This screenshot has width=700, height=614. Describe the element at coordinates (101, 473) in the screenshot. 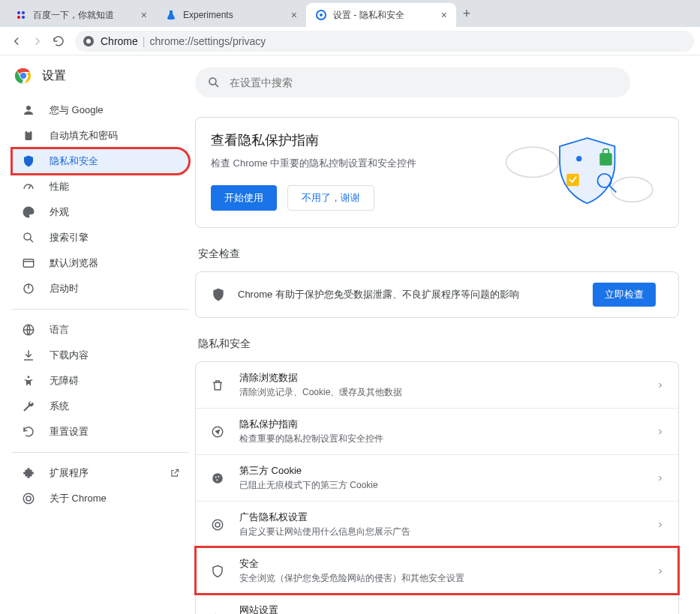

I see `sidebar-item-extensions: 扩展程序` at that location.